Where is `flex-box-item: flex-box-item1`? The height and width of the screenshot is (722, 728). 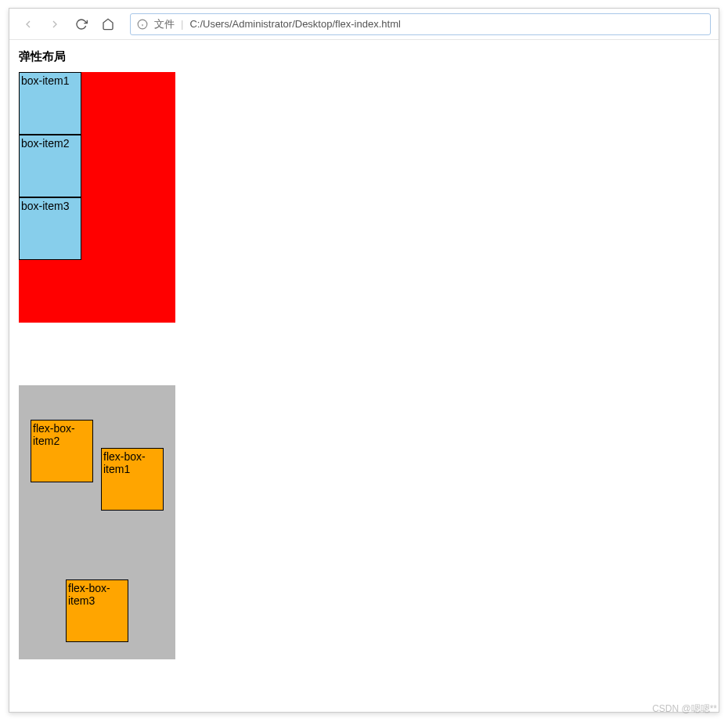
flex-box-item: flex-box-item1 is located at coordinates (132, 479).